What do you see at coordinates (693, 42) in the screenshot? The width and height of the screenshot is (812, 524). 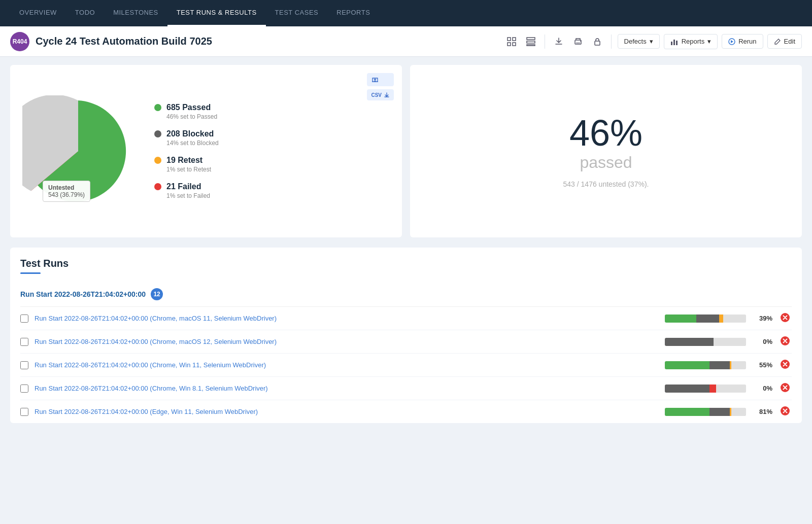 I see `reports-label: Reports` at bounding box center [693, 42].